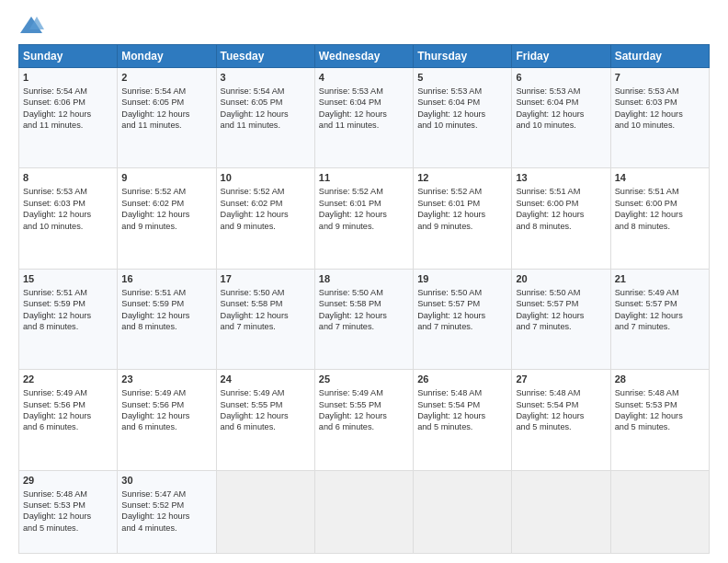 The width and height of the screenshot is (728, 563). Describe the element at coordinates (463, 118) in the screenshot. I see `calendar-cell: 5Sunrise: 5:53 AMSunset: 6:04 PMDaylight…` at that location.